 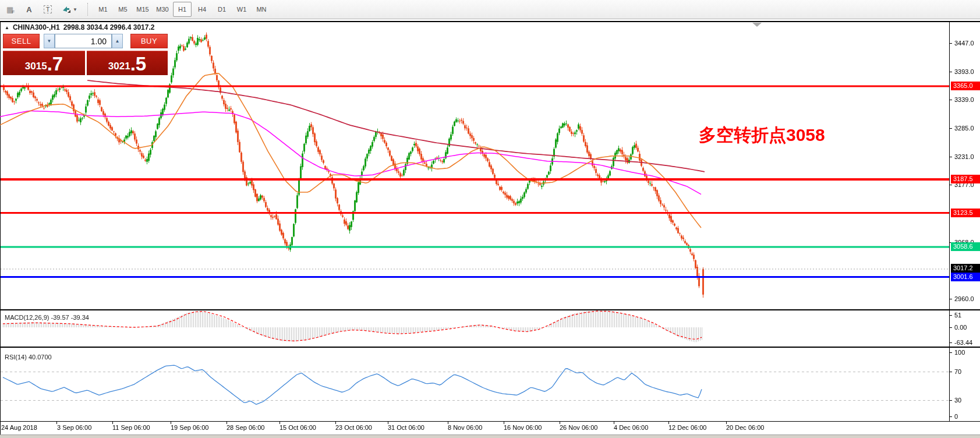 What do you see at coordinates (44, 63) in the screenshot?
I see `sell-price-button: 3015 .7` at bounding box center [44, 63].